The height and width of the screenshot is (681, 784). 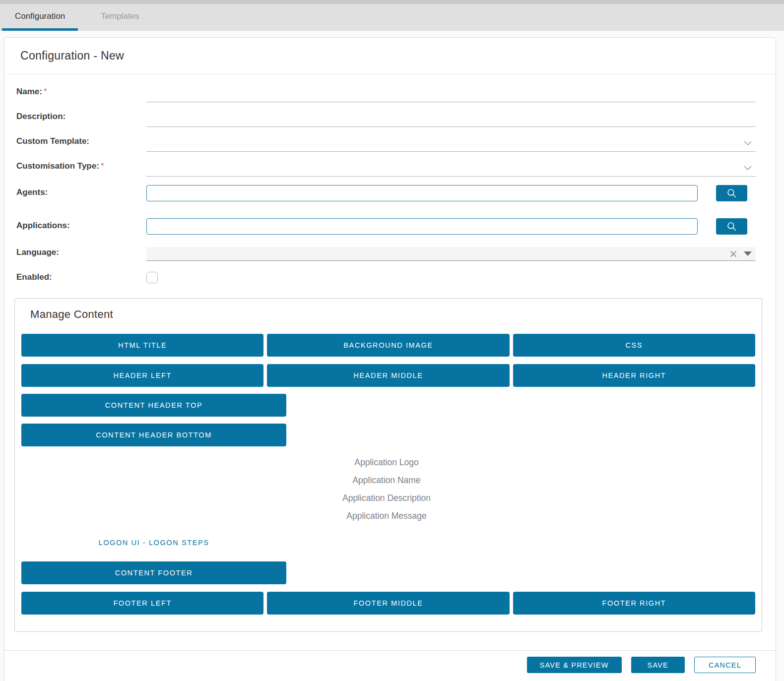 What do you see at coordinates (120, 17) in the screenshot?
I see `tab-templates: Templates` at bounding box center [120, 17].